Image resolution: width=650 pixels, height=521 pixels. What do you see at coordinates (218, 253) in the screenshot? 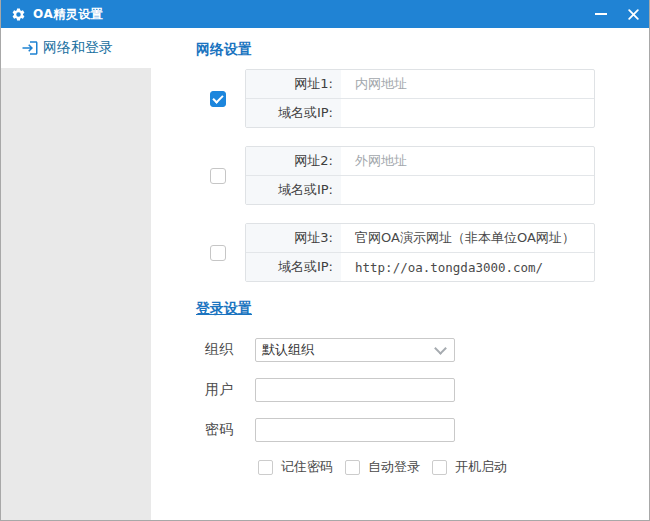
I see `network-entry-3-checkbox` at bounding box center [218, 253].